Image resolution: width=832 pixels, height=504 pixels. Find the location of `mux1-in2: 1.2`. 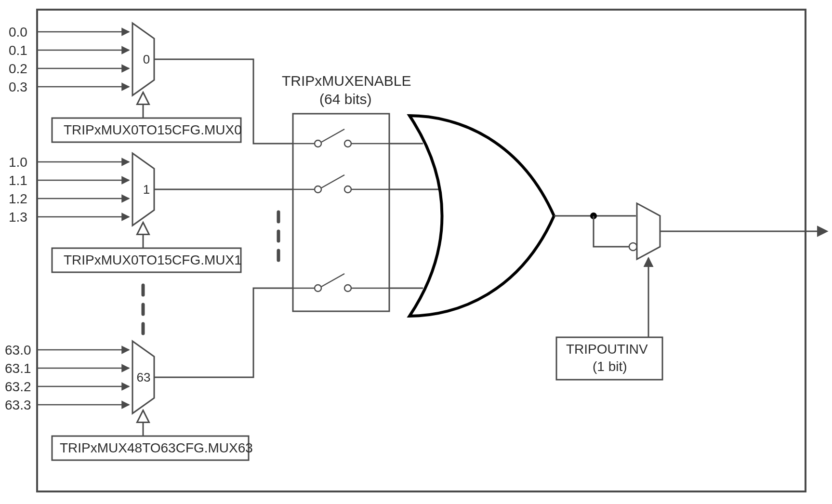

mux1-in2: 1.2 is located at coordinates (18, 199).